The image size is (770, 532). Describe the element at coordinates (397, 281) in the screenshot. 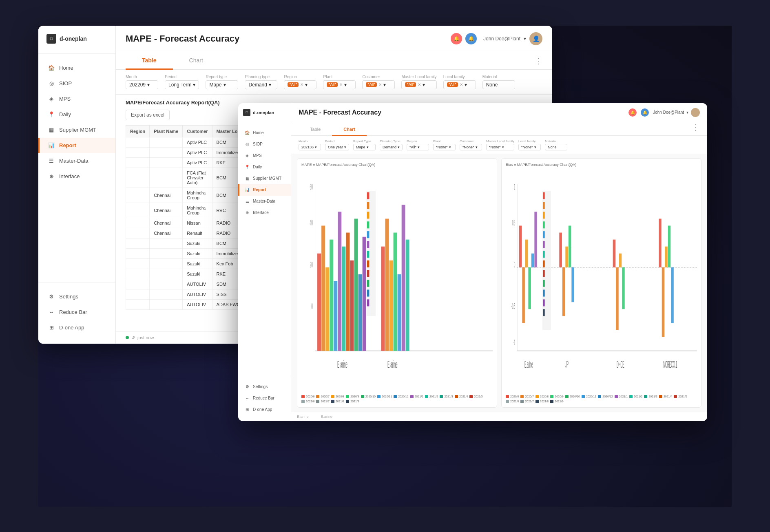

I see `mape-bar-chart: 60 40 20 0` at that location.